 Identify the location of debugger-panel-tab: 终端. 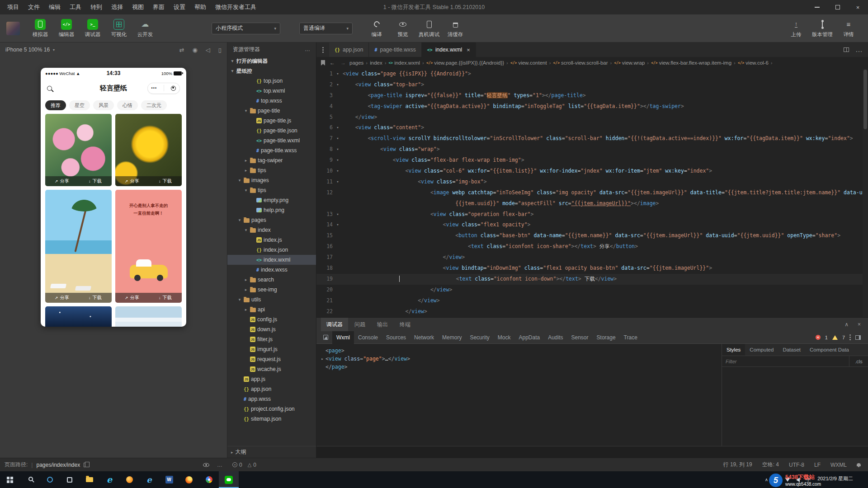
(405, 324).